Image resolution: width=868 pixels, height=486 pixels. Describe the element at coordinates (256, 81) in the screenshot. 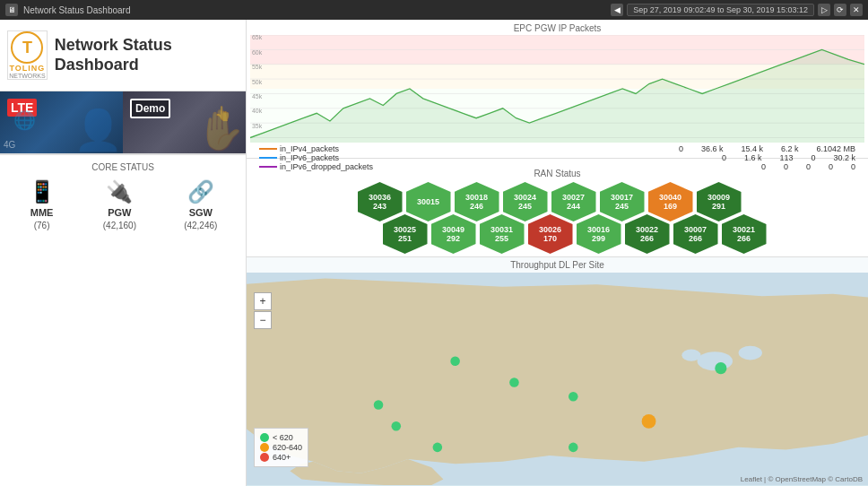

I see `svg-text: 50k` at that location.